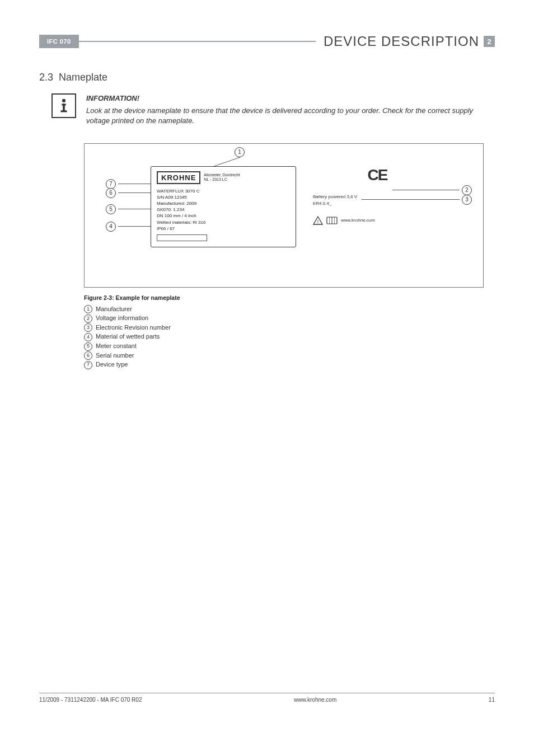  What do you see at coordinates (222, 180) in the screenshot?
I see `address-line-2: NL - 3313 LC` at bounding box center [222, 180].